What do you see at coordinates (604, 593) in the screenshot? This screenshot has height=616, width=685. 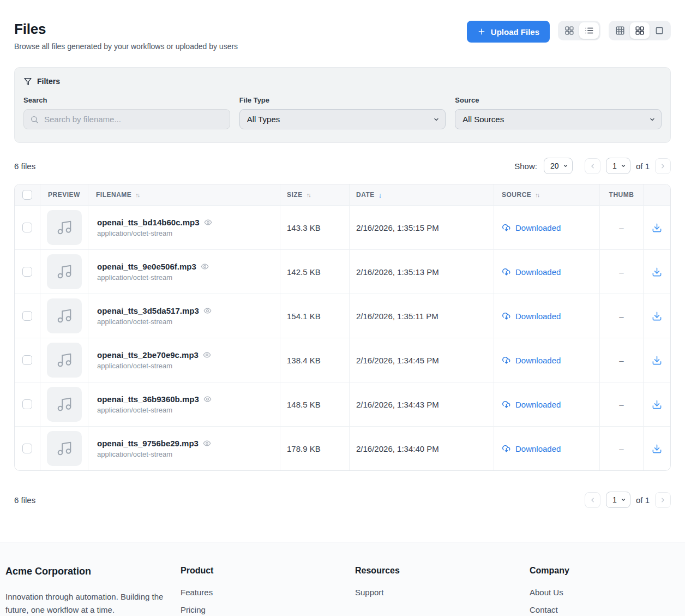 I see `footer-link-about-us: About Us` at bounding box center [604, 593].